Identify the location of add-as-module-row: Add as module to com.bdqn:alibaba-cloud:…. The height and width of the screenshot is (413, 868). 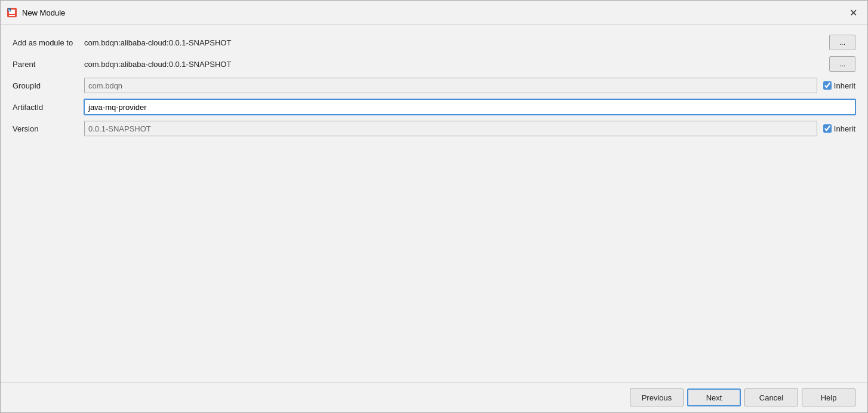
(434, 42).